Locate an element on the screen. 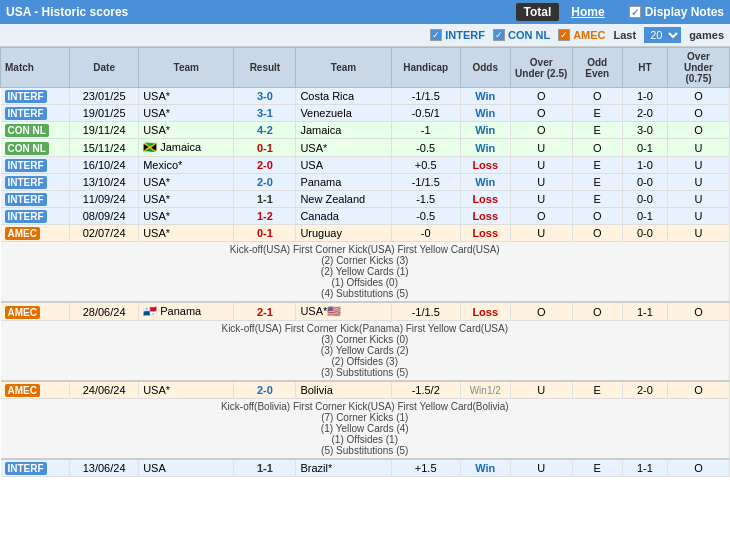 The width and height of the screenshot is (730, 549). team1-name: 🇵🇦 Panama is located at coordinates (186, 312).